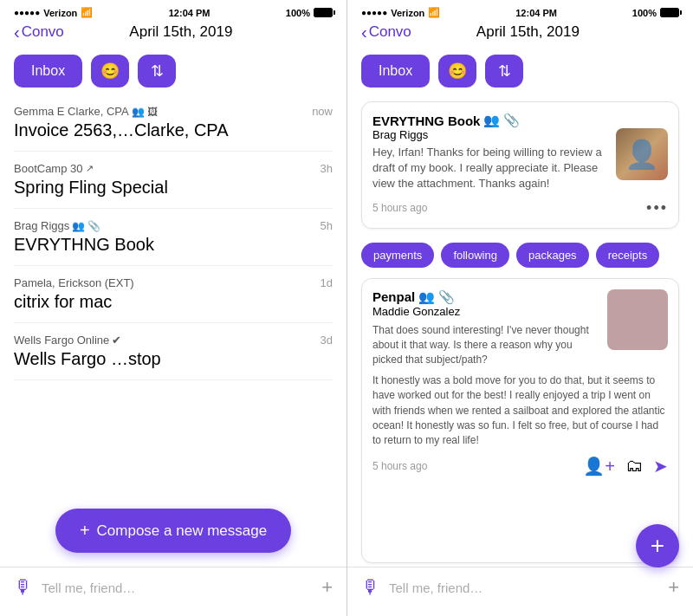  Describe the element at coordinates (86, 111) in the screenshot. I see `sender-label: Gemma E Clarke, CPA 👥🖼` at that location.